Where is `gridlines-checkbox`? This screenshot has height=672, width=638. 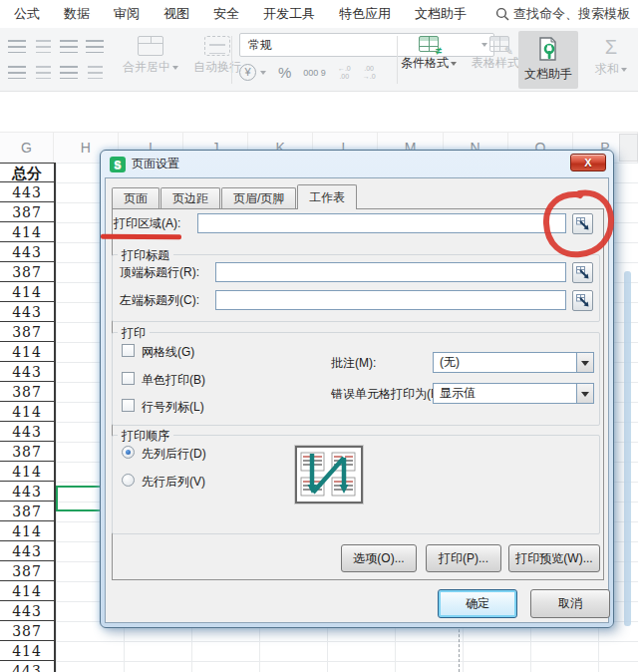 gridlines-checkbox is located at coordinates (128, 351).